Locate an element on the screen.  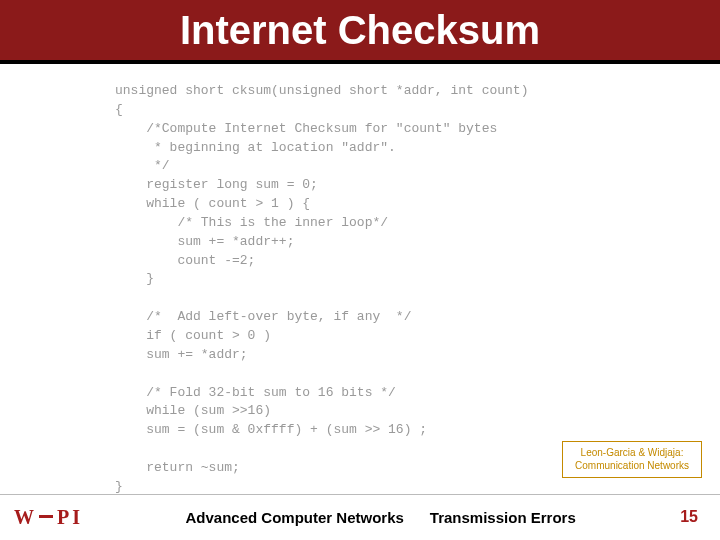
citation-line-1: Leon-Garcia & Widjaja: is located at coordinates (632, 454).